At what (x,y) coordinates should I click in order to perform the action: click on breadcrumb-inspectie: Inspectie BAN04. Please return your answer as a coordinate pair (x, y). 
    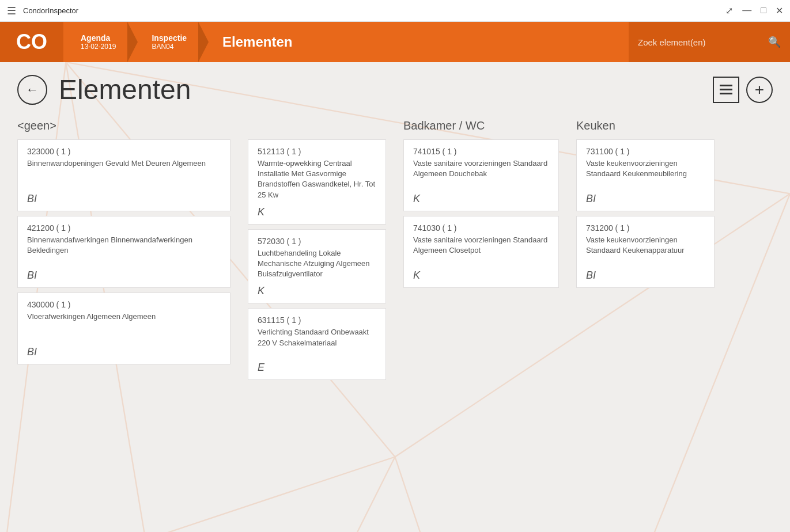
    Looking at the image, I should click on (168, 42).